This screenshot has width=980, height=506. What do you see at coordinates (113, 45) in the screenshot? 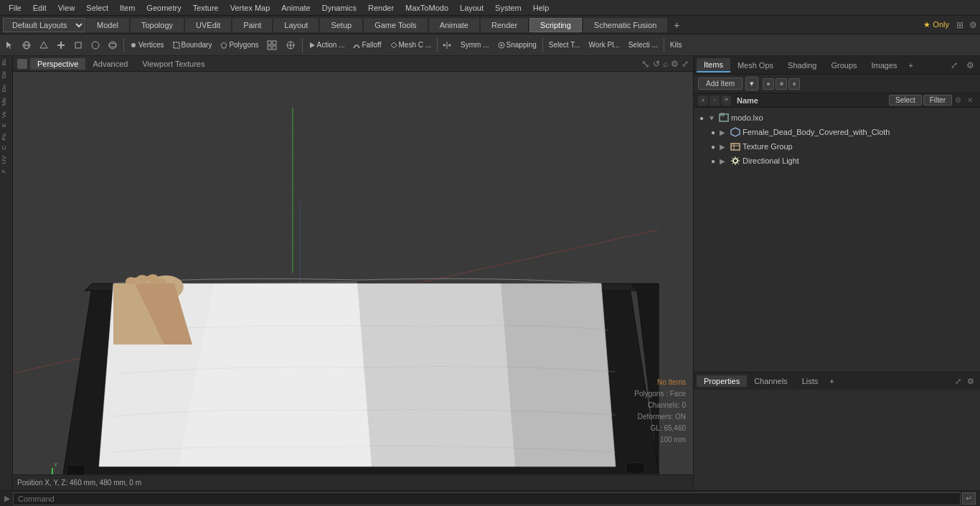
I see `toolbar-sphere` at bounding box center [113, 45].